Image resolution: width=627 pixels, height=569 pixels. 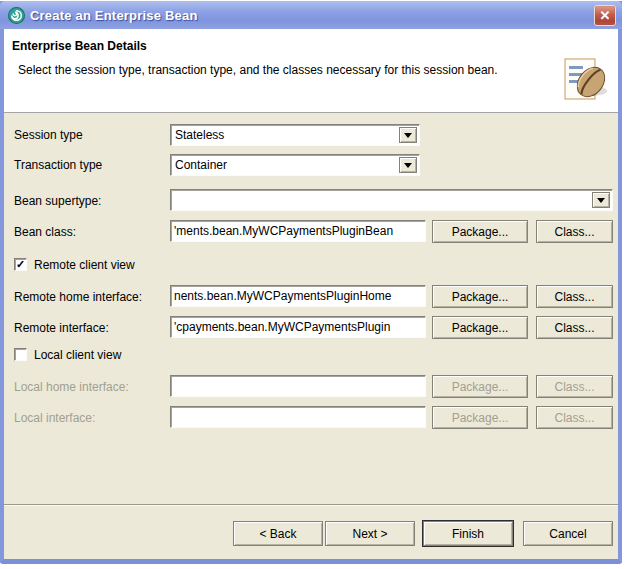 I want to click on local-interface-class-button: Class..., so click(x=574, y=418).